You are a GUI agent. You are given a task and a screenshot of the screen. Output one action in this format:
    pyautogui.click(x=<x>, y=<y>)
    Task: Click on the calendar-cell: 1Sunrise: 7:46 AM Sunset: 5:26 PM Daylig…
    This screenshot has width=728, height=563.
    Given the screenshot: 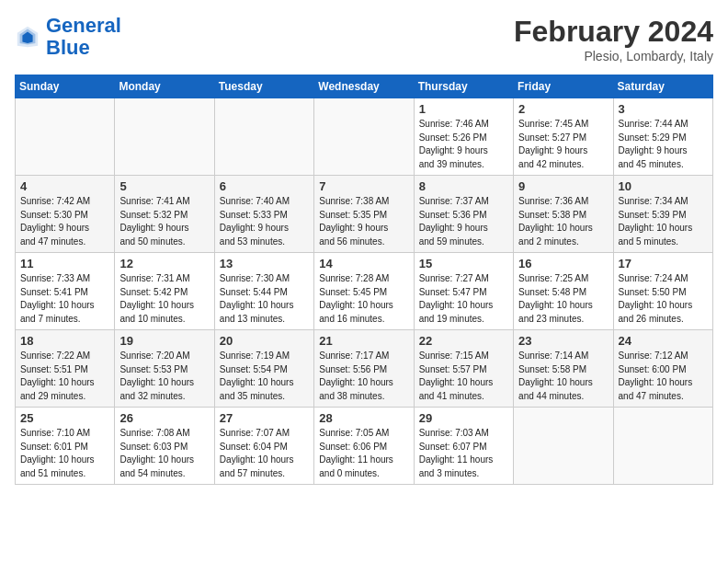 What is the action you would take?
    pyautogui.click(x=463, y=137)
    